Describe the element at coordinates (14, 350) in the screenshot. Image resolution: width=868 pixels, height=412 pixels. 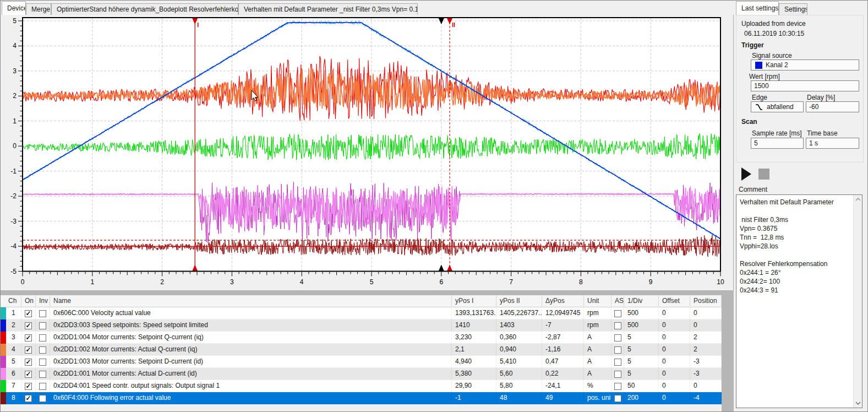
I see `channel-number: 4` at that location.